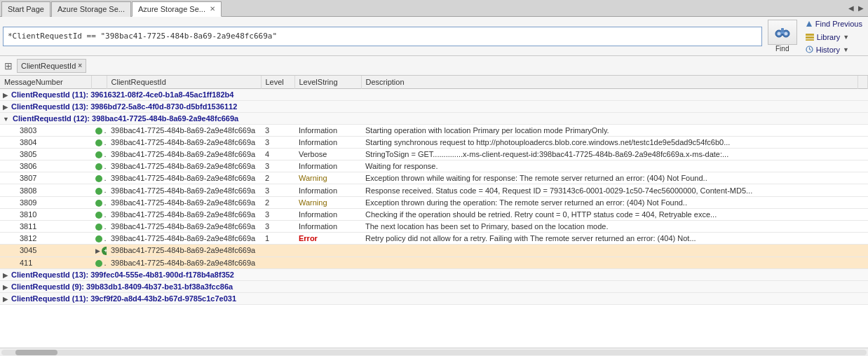 The image size is (868, 356). What do you see at coordinates (434, 275) in the screenshot?
I see `table-row: ▶ ClientRequestId (13): 399fec04-555e-4b…` at bounding box center [434, 275].